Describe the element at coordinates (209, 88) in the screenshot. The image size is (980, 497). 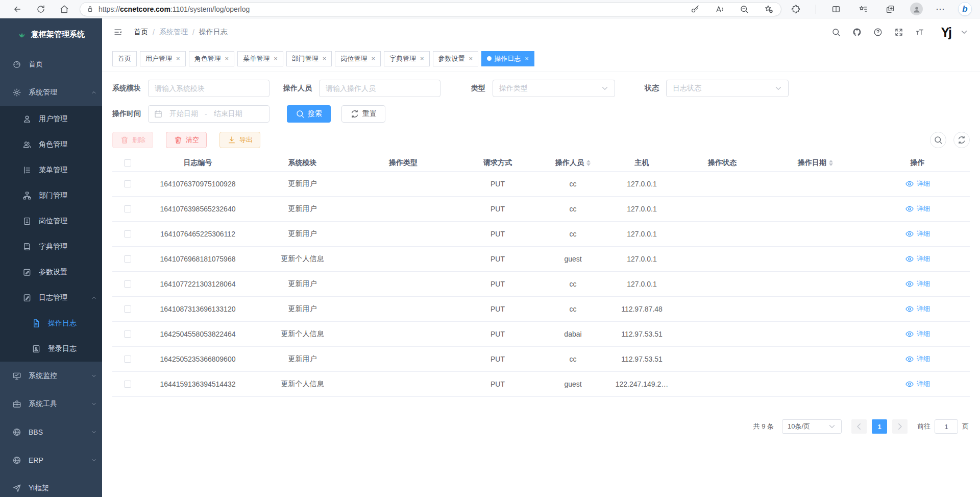
I see `module-input` at that location.